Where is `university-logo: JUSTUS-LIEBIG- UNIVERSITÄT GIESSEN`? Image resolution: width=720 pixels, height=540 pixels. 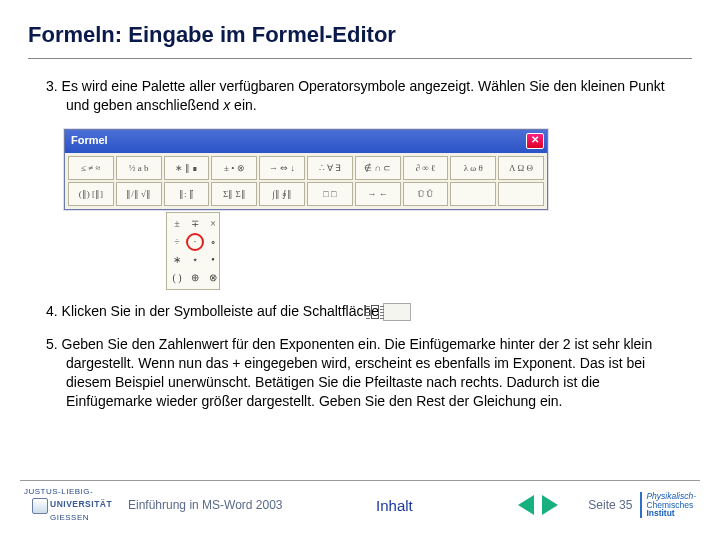
university-logo: JUSTUS-LIEBIG- UNIVERSITÄT GIESSEN is located at coordinates (72, 505).